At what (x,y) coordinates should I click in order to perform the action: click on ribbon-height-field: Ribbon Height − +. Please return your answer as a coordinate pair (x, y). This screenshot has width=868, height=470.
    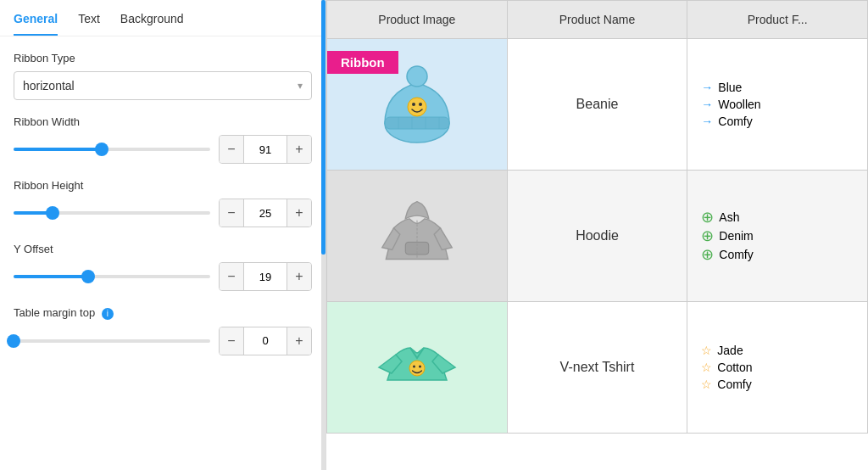
    Looking at the image, I should click on (163, 204).